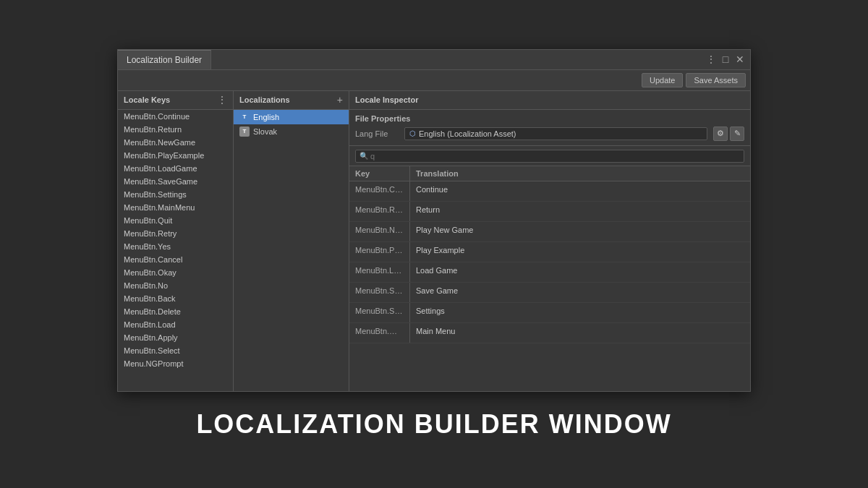  I want to click on translation-cell: Main Menu, so click(580, 333).